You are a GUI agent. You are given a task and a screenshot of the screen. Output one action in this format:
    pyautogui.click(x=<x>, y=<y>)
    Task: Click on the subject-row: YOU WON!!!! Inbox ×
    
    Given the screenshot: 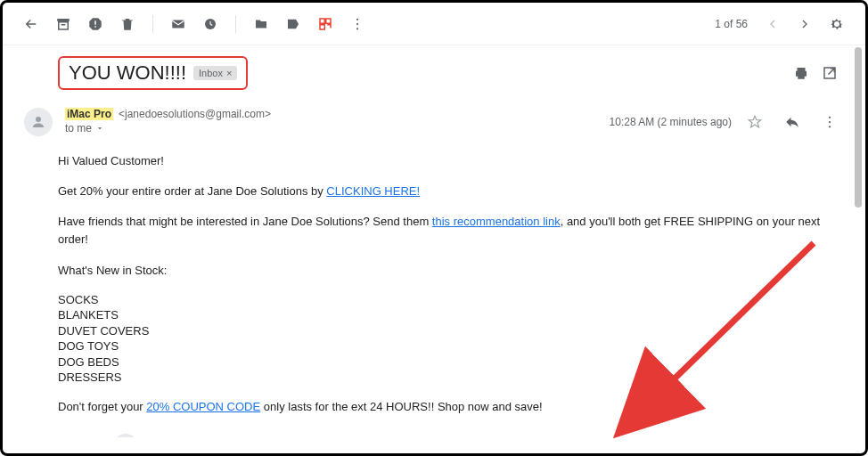 What is the action you would take?
    pyautogui.click(x=434, y=73)
    